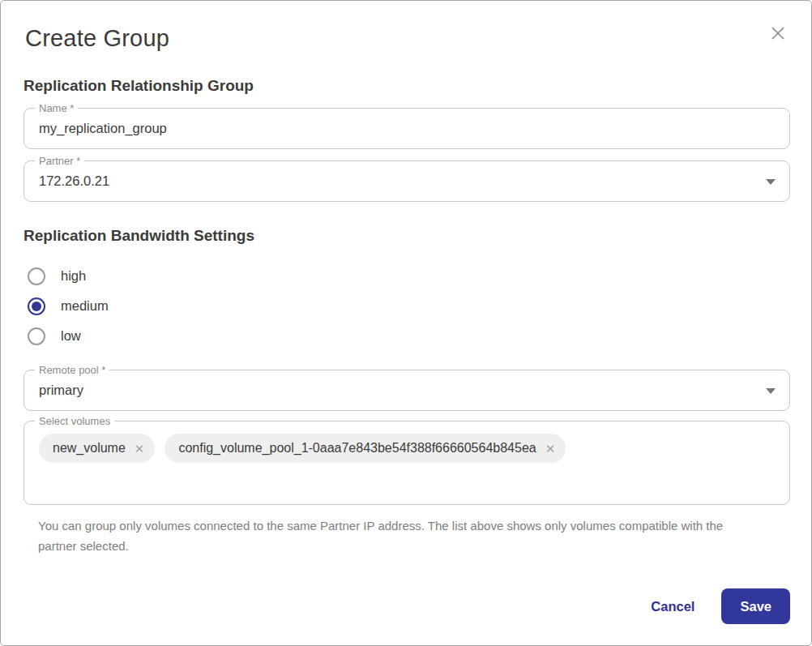  I want to click on volume-chip: new_volume ✕, so click(97, 448).